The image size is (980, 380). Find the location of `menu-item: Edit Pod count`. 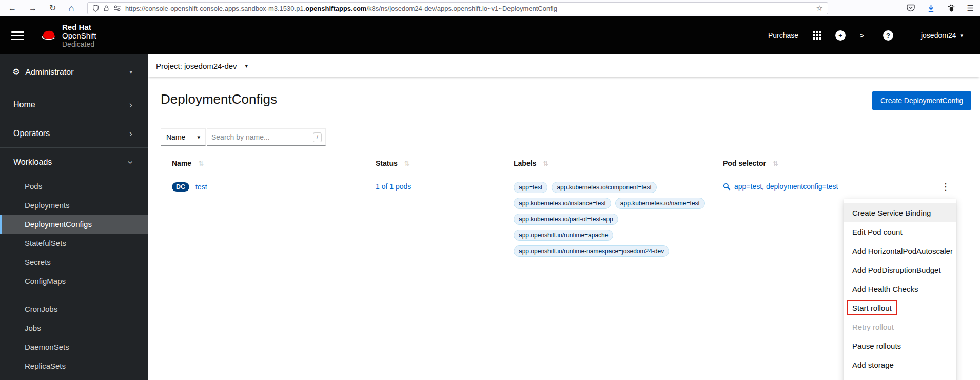

menu-item: Edit Pod count is located at coordinates (900, 232).